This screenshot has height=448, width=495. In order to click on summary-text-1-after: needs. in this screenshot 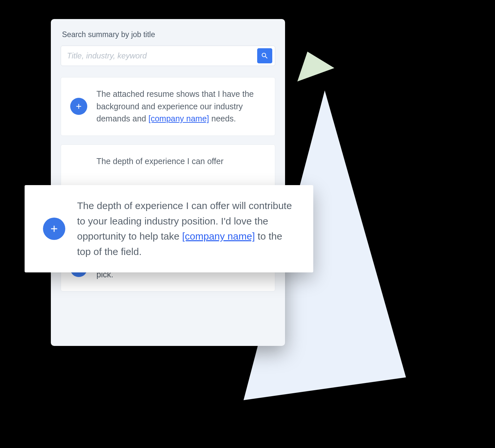, I will do `click(222, 118)`.